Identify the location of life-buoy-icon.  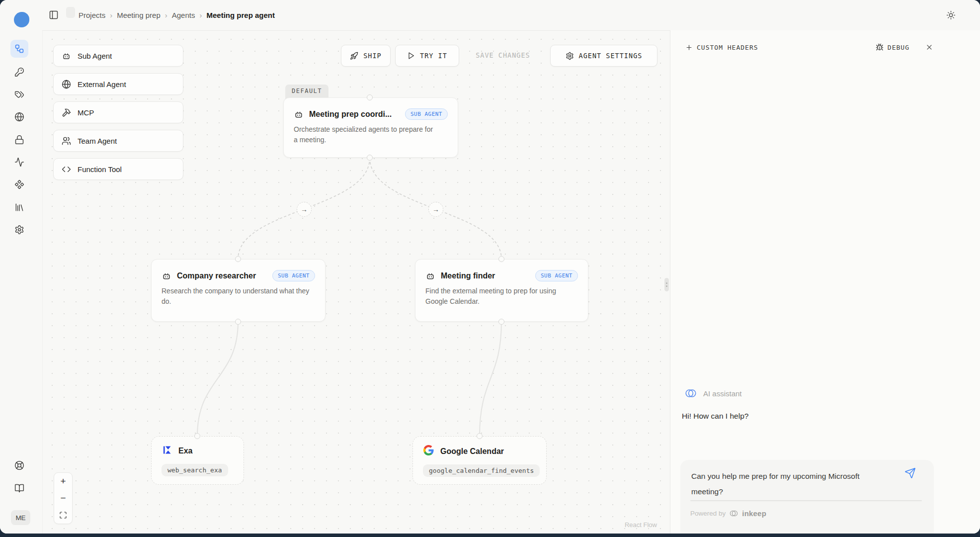
(19, 465).